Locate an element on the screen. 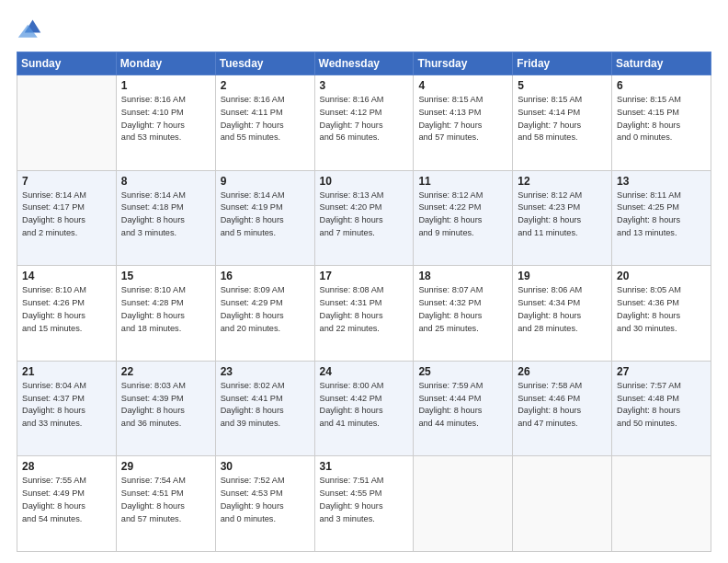 The image size is (728, 563). day-number: 26 is located at coordinates (563, 372).